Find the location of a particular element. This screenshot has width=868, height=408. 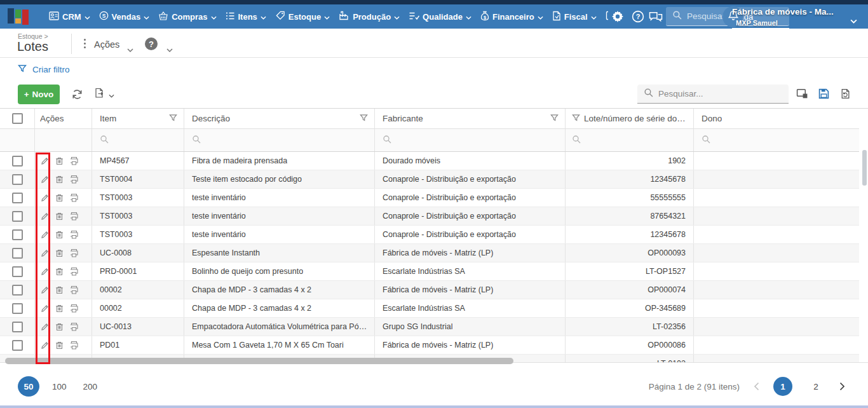

header-cell-fabricante: Fabricante is located at coordinates (470, 118).